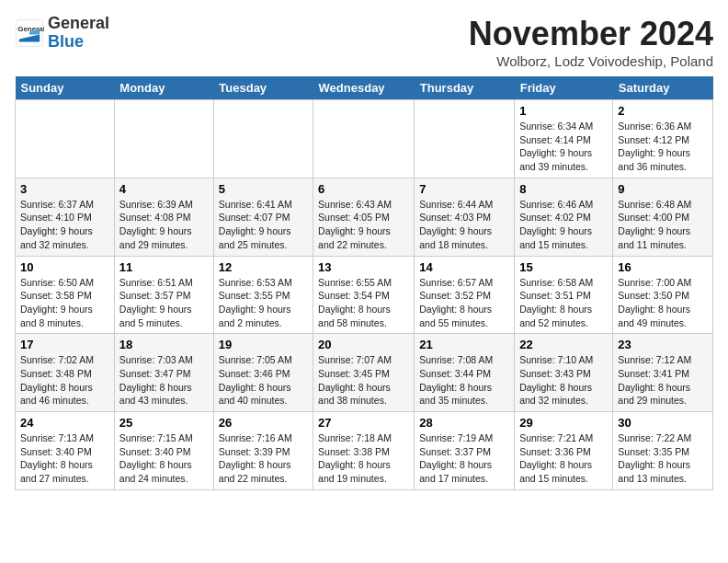  I want to click on month-title: November 2024, so click(591, 34).